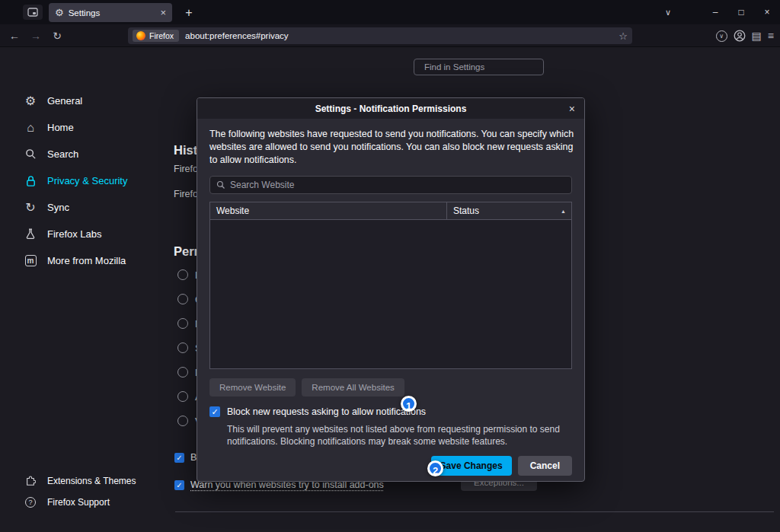  What do you see at coordinates (36, 36) in the screenshot?
I see `nav-buttons: ← → ↻` at bounding box center [36, 36].